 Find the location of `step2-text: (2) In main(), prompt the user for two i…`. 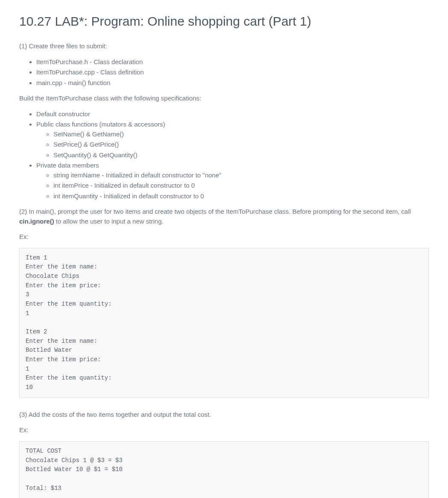

step2-text: (2) In main(), prompt the user for two i… is located at coordinates (224, 216).